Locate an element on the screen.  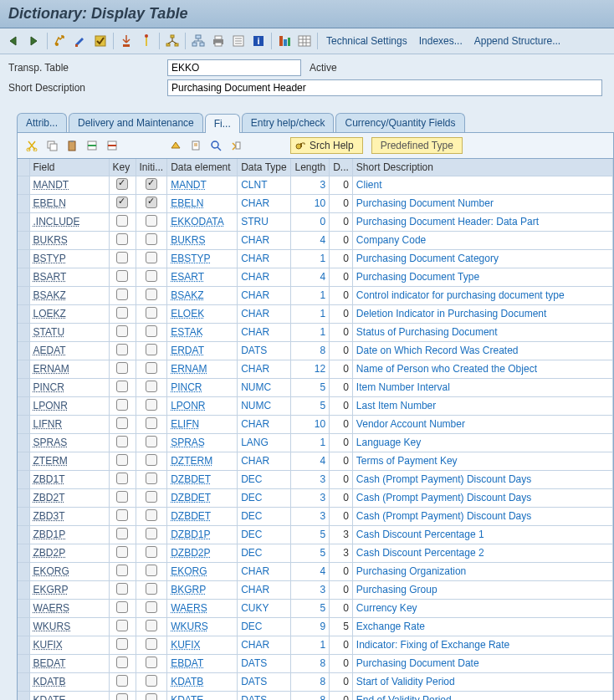
col-desc: Short Description is located at coordinates (482, 167).